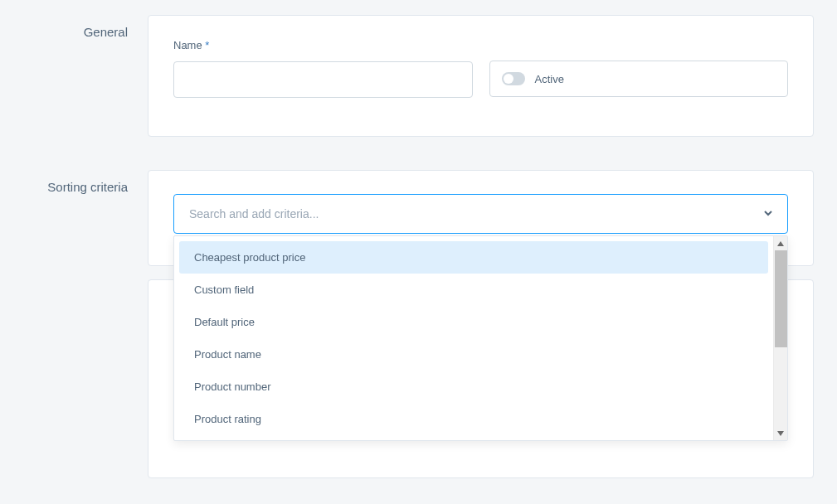  Describe the element at coordinates (513, 79) in the screenshot. I see `active-toggle` at that location.